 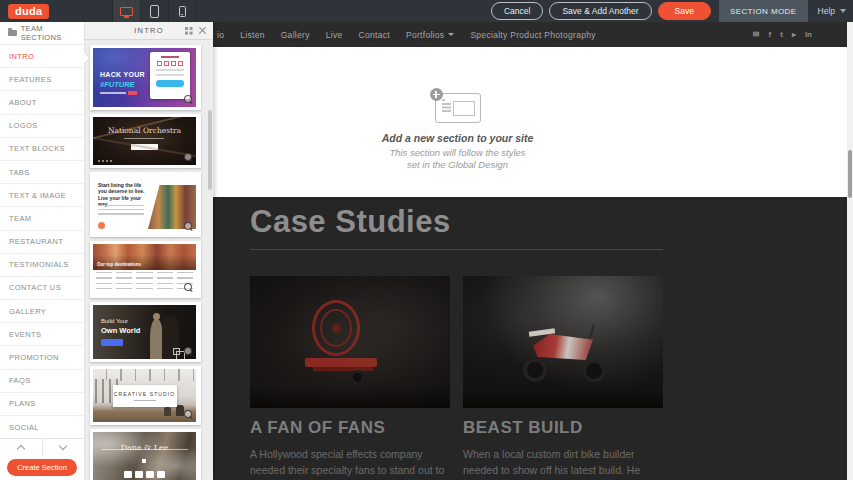 What do you see at coordinates (146, 270) in the screenshot?
I see `thumbnail-top-destinations: Our top destinations` at bounding box center [146, 270].